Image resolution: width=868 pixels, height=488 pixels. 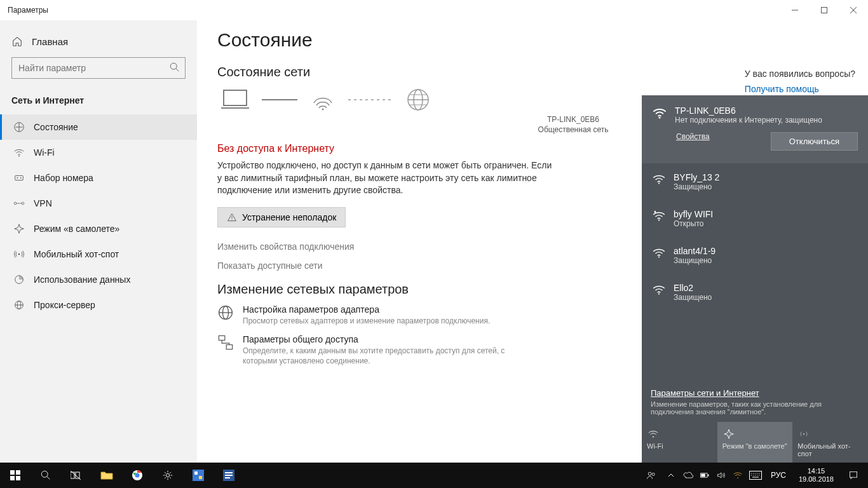 What do you see at coordinates (853, 10) in the screenshot?
I see `close-button` at bounding box center [853, 10].